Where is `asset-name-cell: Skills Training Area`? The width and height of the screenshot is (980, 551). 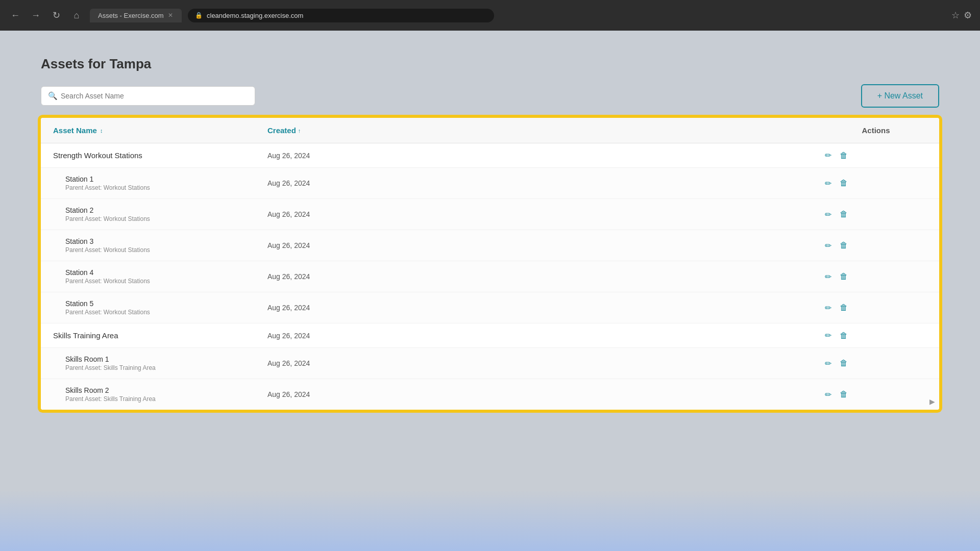
asset-name-cell: Skills Training Area is located at coordinates (160, 336).